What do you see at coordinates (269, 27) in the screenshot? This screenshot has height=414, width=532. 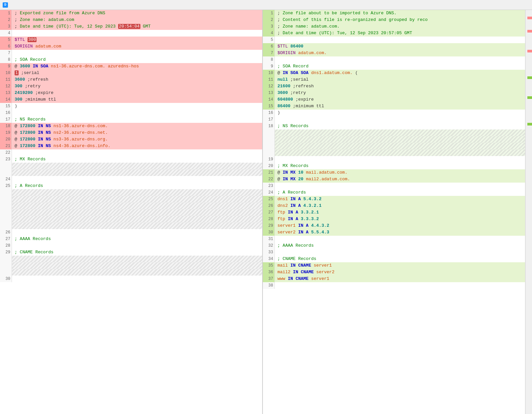 I see `line-number: 3` at bounding box center [269, 27].